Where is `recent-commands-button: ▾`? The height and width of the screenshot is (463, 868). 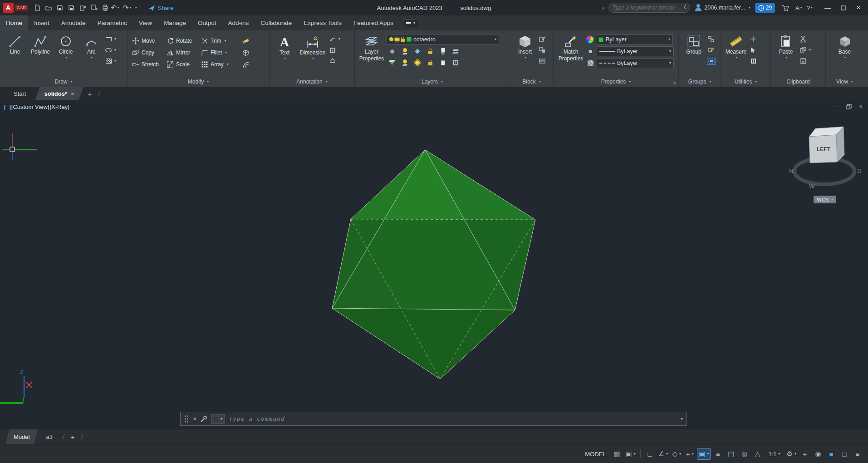
recent-commands-button: ▾ is located at coordinates (218, 419).